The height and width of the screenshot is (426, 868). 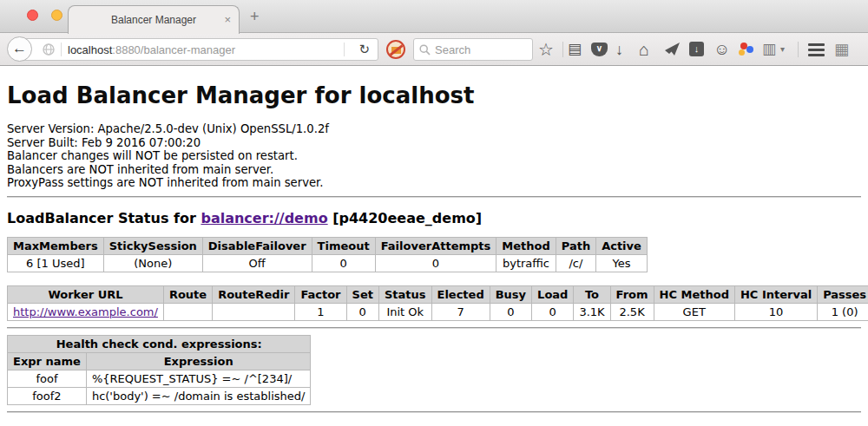 What do you see at coordinates (160, 361) in the screenshot?
I see `table-header-row: Expr name Expression` at bounding box center [160, 361].